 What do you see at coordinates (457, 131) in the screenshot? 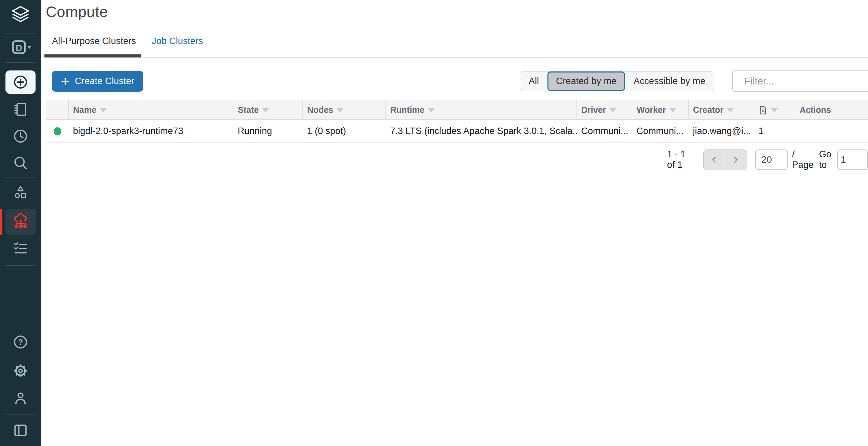
I see `table-row: bigdl-2.0-spark3-runtime73 Running 1 (0 …` at bounding box center [457, 131].